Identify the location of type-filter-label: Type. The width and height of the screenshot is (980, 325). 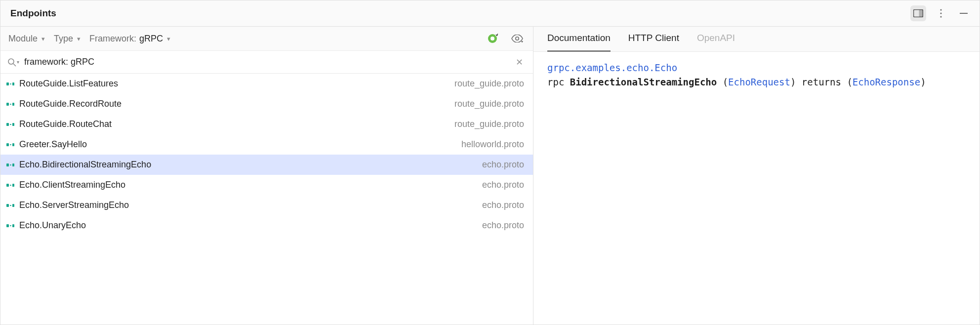
(63, 39).